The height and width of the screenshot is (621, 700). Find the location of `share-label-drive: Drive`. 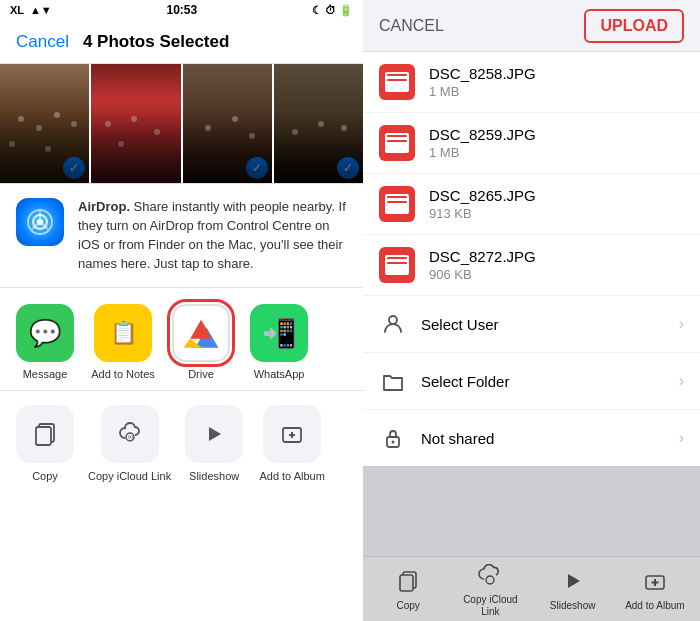

share-label-drive: Drive is located at coordinates (201, 374).